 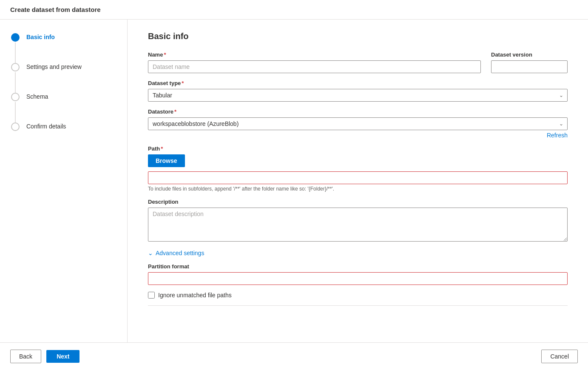 What do you see at coordinates (358, 225) in the screenshot?
I see `description-textarea` at bounding box center [358, 225].